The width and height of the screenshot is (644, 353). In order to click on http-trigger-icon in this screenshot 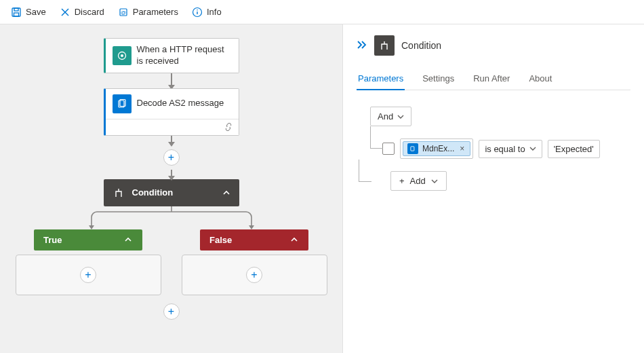, I will do `click(122, 56)`.